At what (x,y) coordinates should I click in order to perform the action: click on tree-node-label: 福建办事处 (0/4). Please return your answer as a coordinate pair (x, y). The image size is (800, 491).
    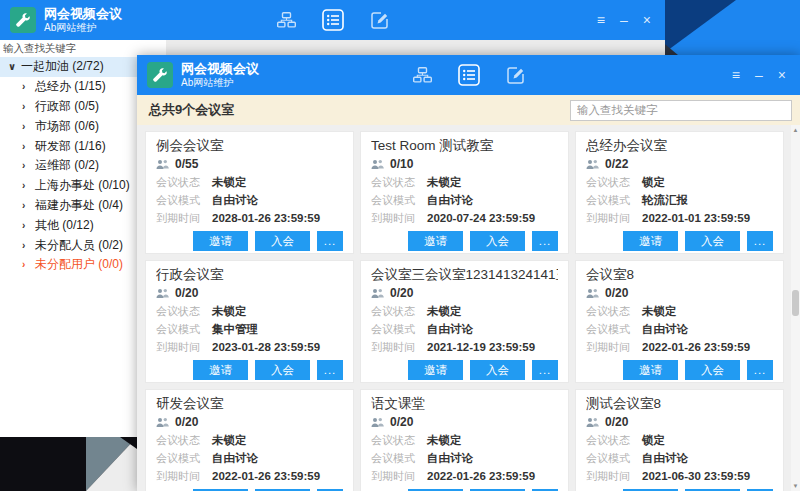
    Looking at the image, I should click on (79, 206).